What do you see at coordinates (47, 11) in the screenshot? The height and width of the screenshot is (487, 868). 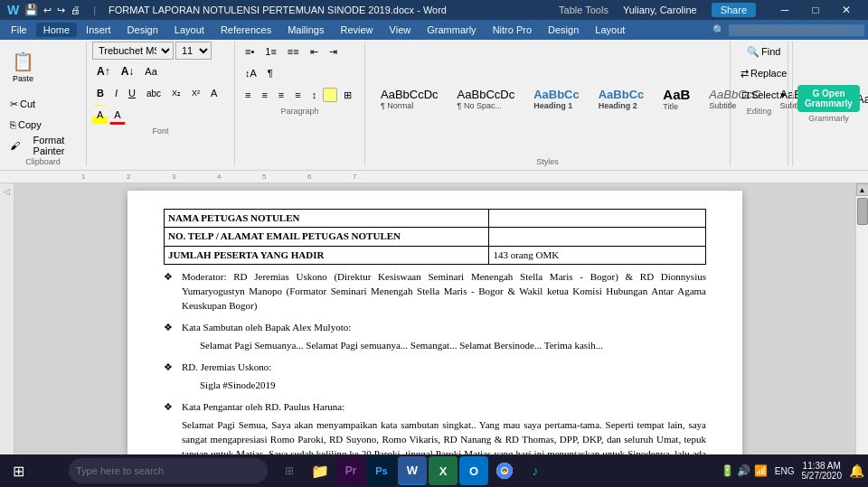 I see `quick-access-undo: ↩` at bounding box center [47, 11].